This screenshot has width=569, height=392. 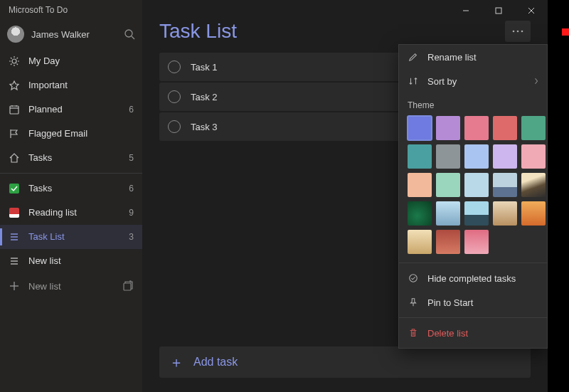 I want to click on red-book, so click(x=14, y=213).